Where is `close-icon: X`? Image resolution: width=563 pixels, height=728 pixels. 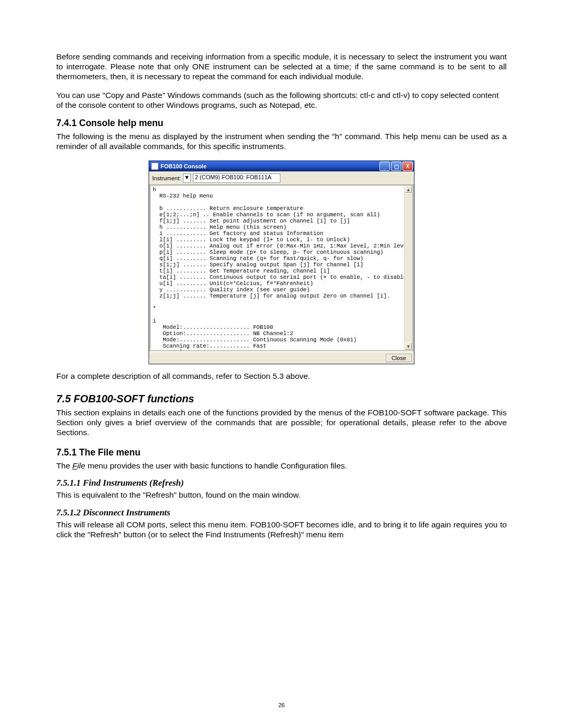
close-icon: X is located at coordinates (408, 166).